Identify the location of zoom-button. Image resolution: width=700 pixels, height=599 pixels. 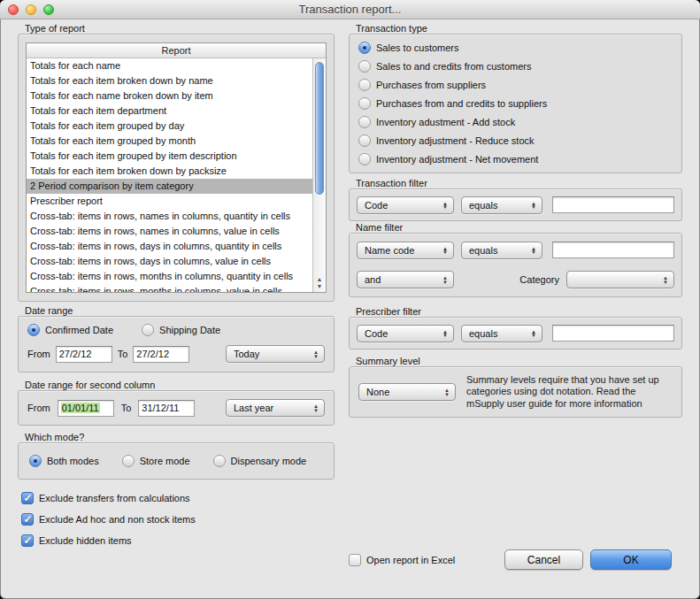
(49, 10).